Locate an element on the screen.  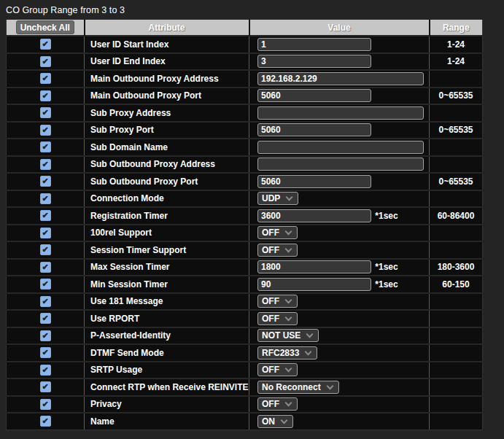
attribute-label: Max Session Timer is located at coordinates (130, 267).